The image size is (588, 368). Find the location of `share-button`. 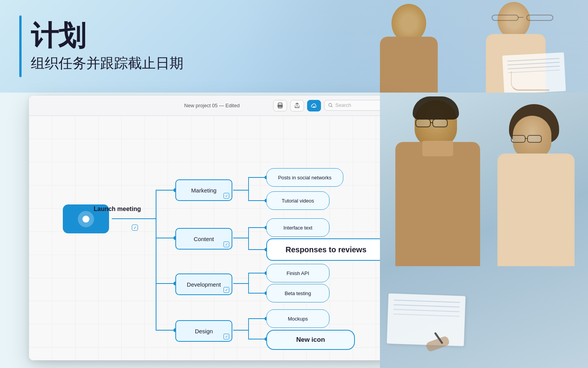

share-button is located at coordinates (297, 106).